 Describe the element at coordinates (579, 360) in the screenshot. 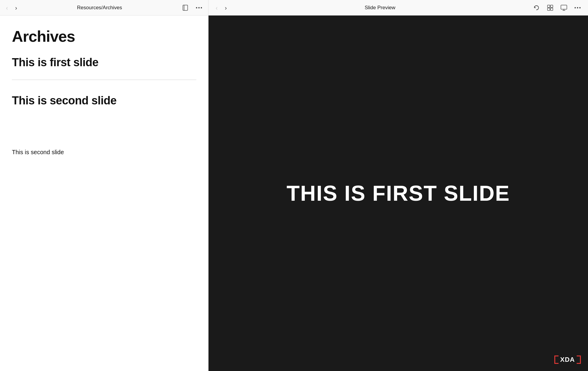

I see `xda-bracket-right` at that location.